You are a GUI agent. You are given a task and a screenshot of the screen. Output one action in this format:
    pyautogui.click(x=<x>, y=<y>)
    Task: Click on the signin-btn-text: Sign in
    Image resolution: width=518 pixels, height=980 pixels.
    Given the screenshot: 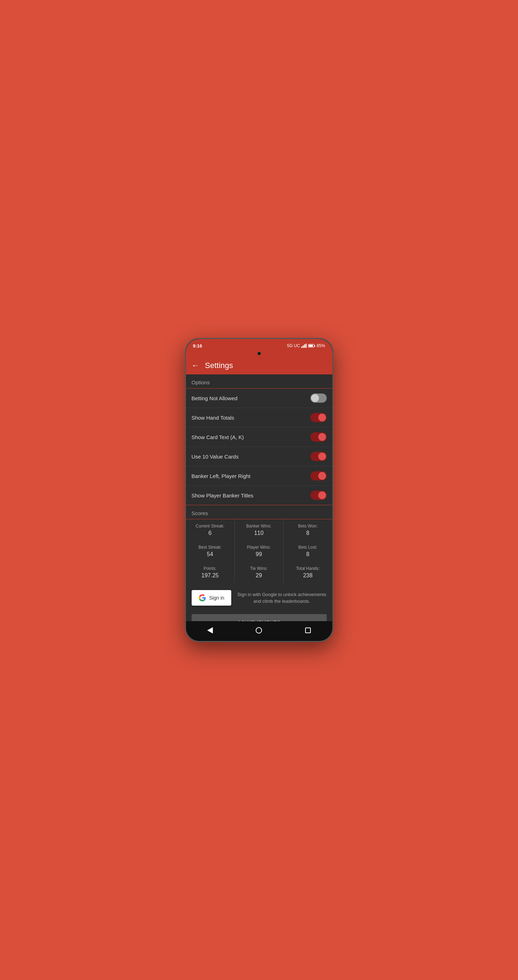 What is the action you would take?
    pyautogui.click(x=217, y=598)
    